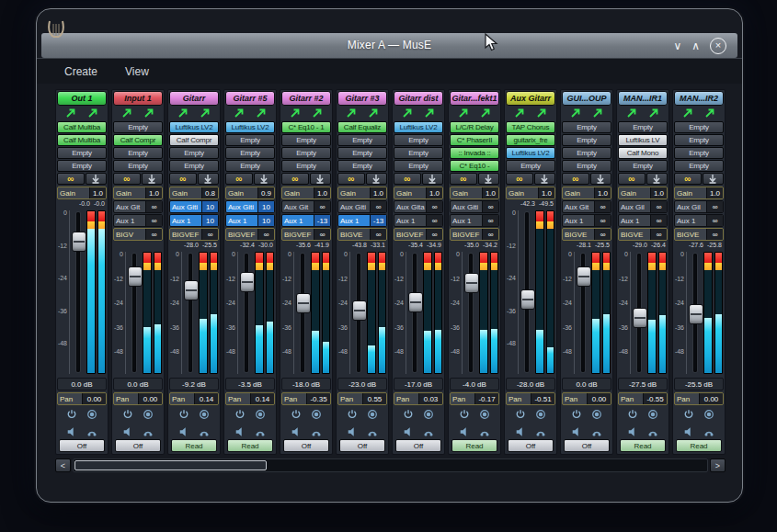 This screenshot has width=777, height=532. I want to click on aux-send-row: Aux Gil∞, so click(643, 207).